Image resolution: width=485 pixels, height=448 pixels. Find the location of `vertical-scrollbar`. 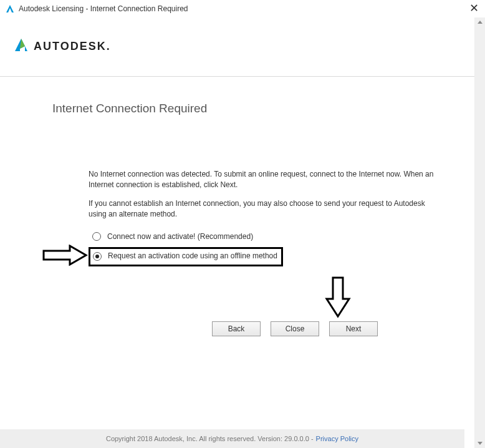

vertical-scrollbar is located at coordinates (480, 233).